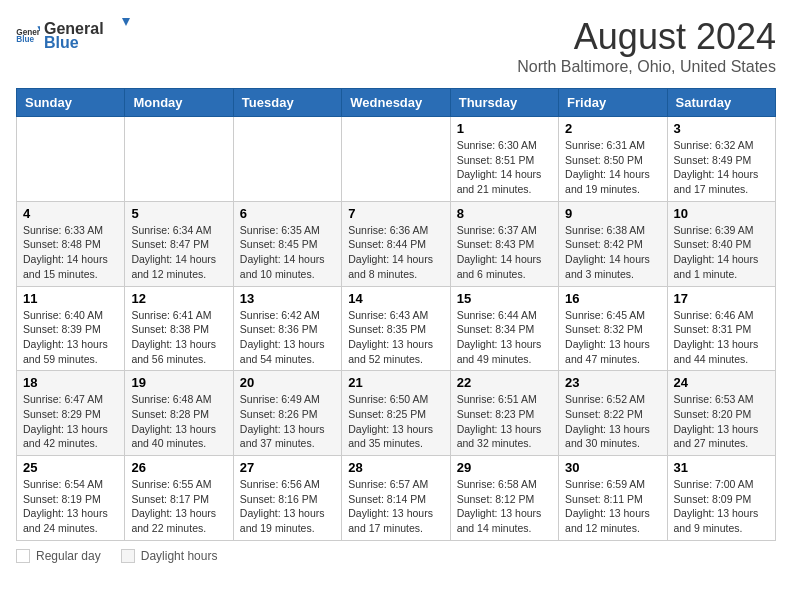  Describe the element at coordinates (70, 382) in the screenshot. I see `day-number: 18` at that location.